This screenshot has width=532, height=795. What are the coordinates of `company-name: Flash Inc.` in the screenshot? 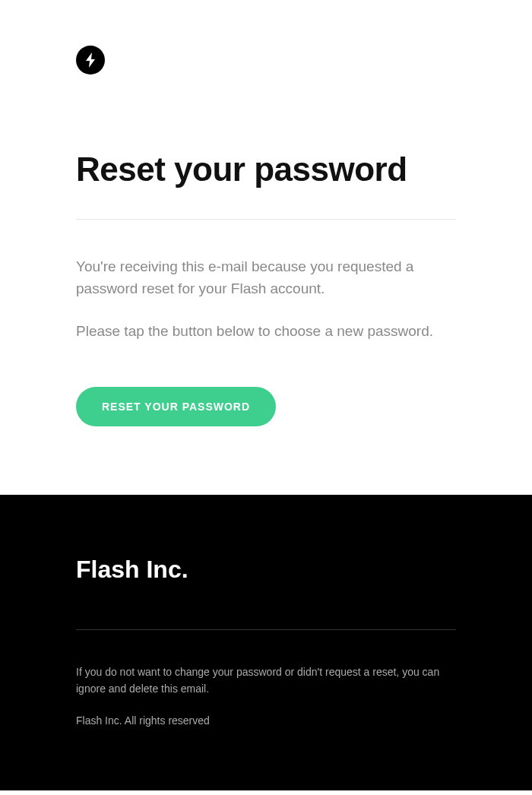 It's located at (266, 570).